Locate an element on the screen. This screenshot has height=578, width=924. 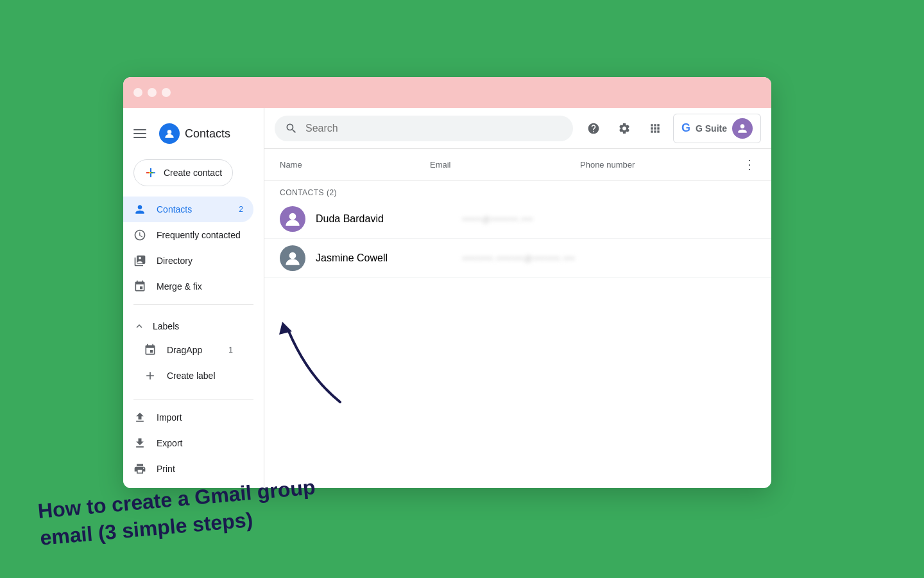
search-icon is located at coordinates (291, 128).